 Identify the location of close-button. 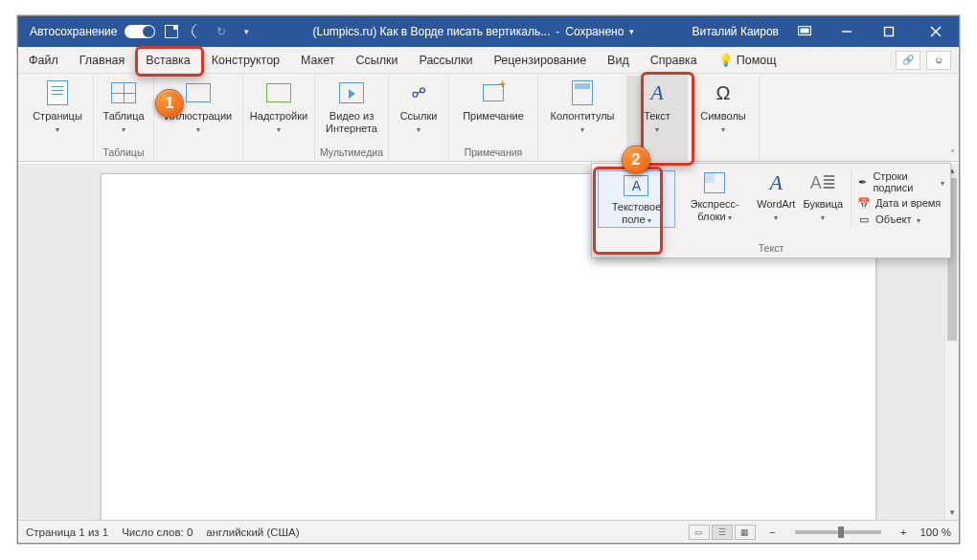
(936, 32).